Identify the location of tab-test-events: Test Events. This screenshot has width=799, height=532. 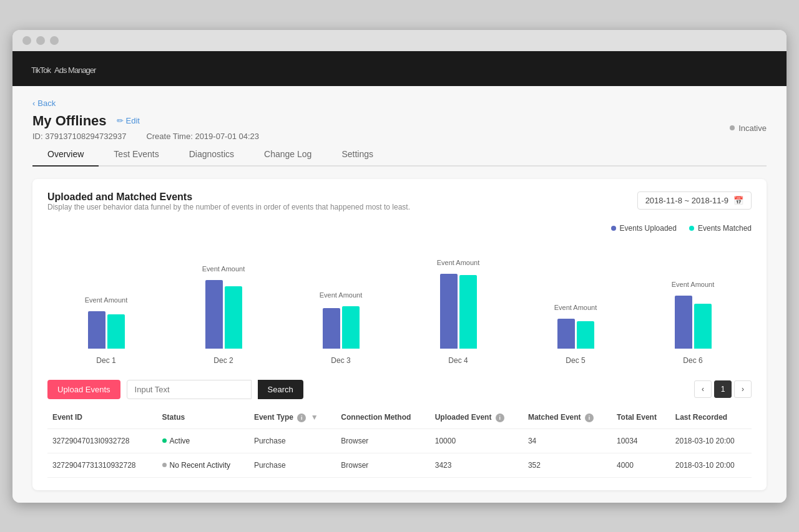
(136, 155).